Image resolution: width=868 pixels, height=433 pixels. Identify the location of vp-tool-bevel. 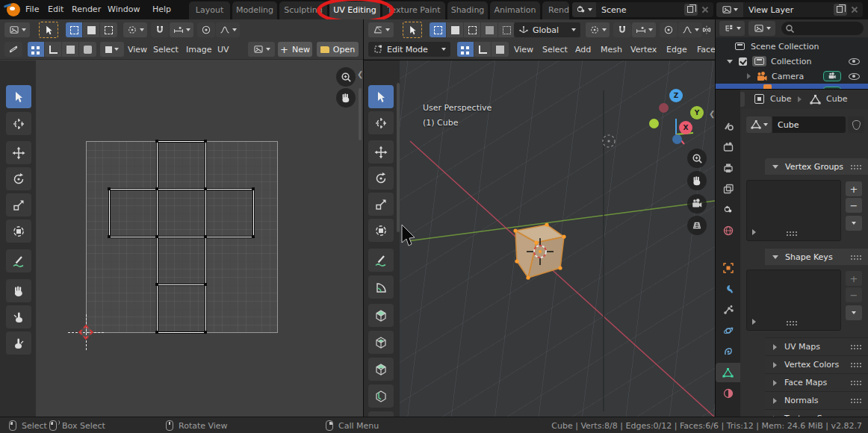
(381, 369).